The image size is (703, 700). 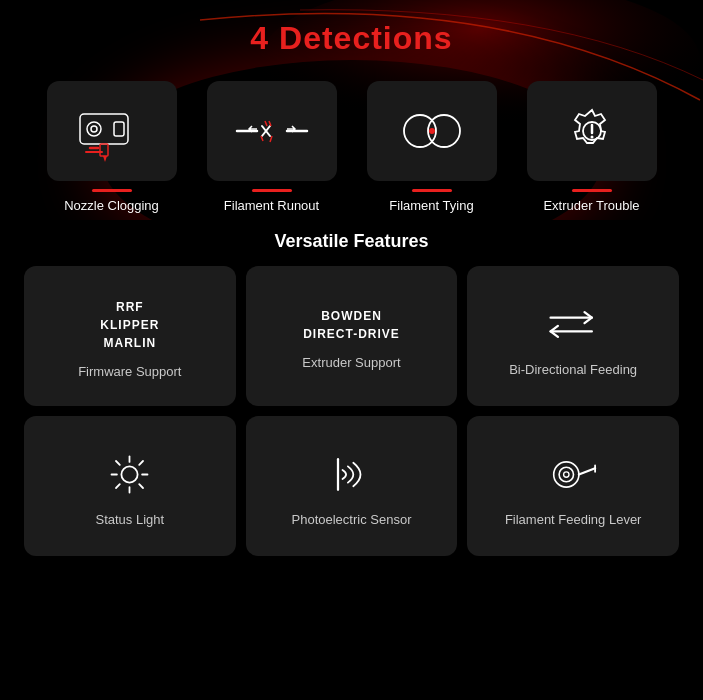 What do you see at coordinates (352, 38) in the screenshot?
I see `page-title: 4 Detections` at bounding box center [352, 38].